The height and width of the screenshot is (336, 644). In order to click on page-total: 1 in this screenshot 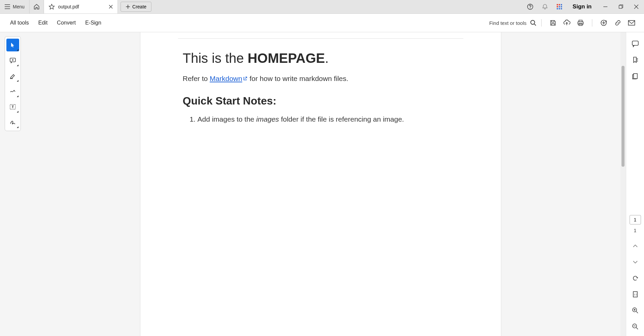, I will do `click(635, 230)`.